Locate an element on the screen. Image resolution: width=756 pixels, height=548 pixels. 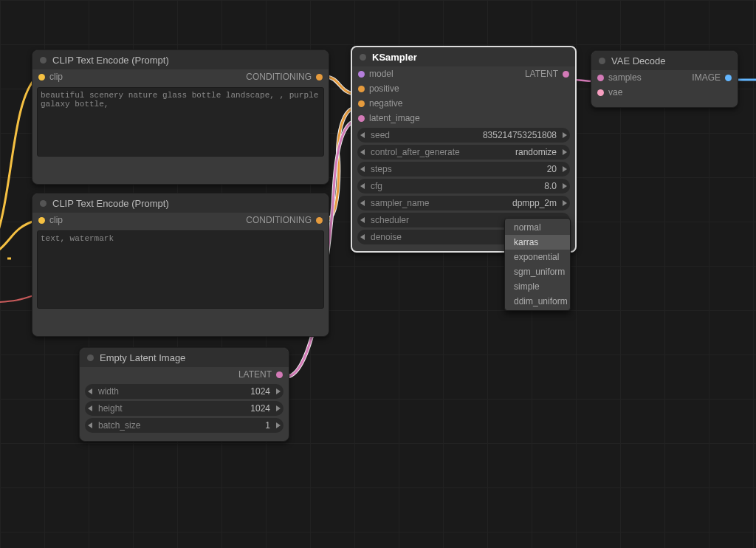
input-port-latent-image: latent_image is located at coordinates (389, 118).